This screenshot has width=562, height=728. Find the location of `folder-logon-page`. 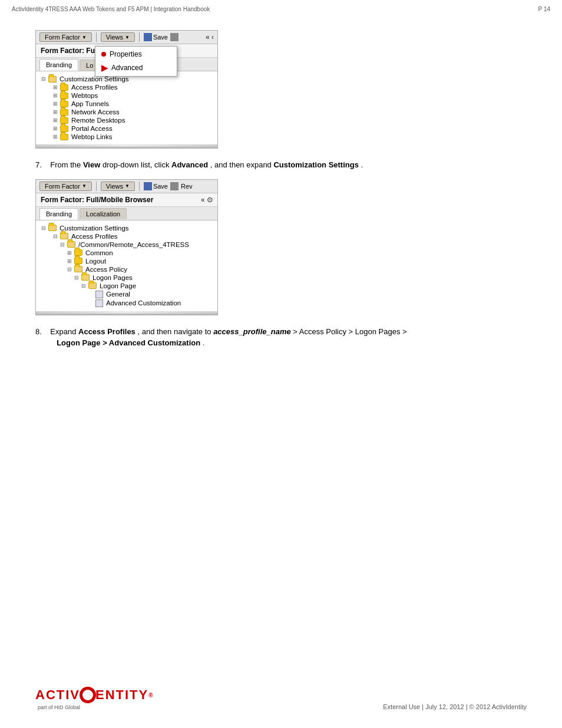

folder-logon-page is located at coordinates (92, 285).